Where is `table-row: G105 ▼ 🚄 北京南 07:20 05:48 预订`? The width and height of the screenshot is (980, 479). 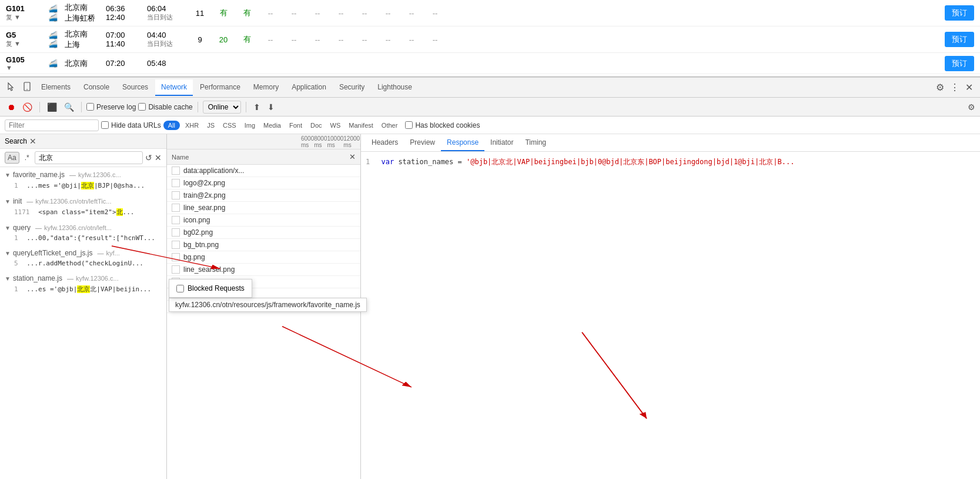
table-row: G105 ▼ 🚄 北京南 07:20 05:48 预订 is located at coordinates (490, 64).